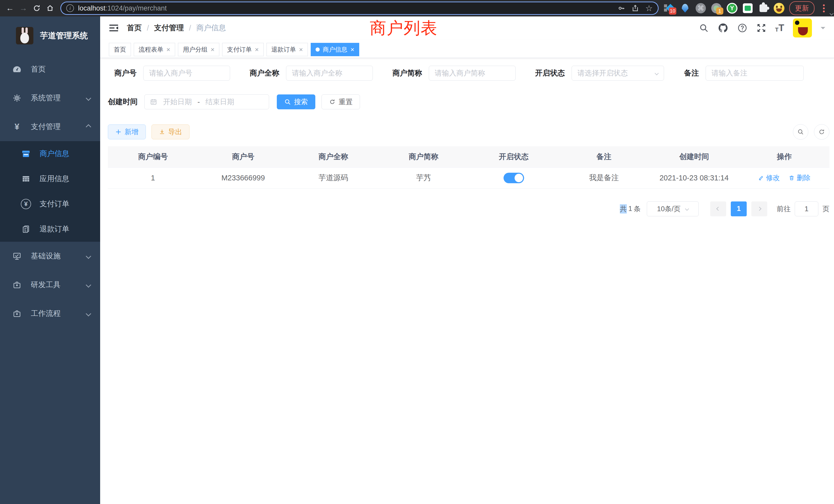 The height and width of the screenshot is (504, 834). What do you see at coordinates (635, 8) in the screenshot?
I see `share-icon` at bounding box center [635, 8].